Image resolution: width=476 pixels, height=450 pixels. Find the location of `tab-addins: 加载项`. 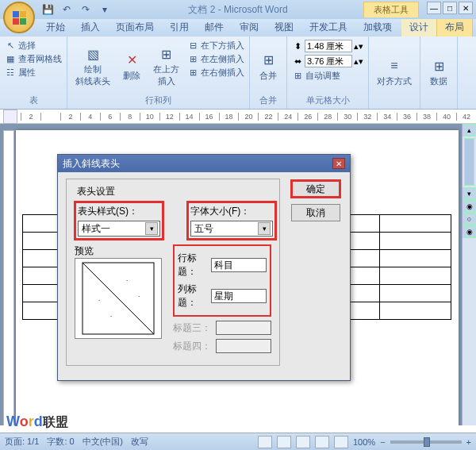

tab-addins: 加载项 is located at coordinates (378, 27).